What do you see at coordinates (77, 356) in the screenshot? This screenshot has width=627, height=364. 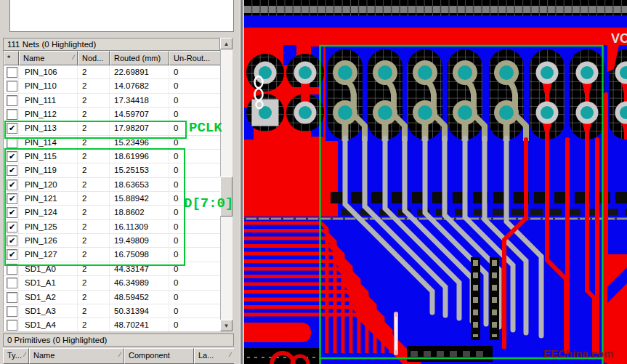 I see `column-header-prim-name: Name∕` at bounding box center [77, 356].